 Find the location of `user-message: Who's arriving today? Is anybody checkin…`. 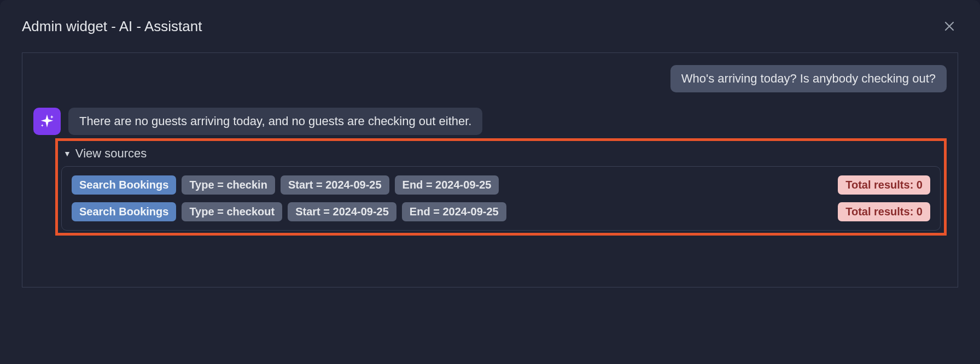

user-message: Who's arriving today? Is anybody checkin… is located at coordinates (808, 79).